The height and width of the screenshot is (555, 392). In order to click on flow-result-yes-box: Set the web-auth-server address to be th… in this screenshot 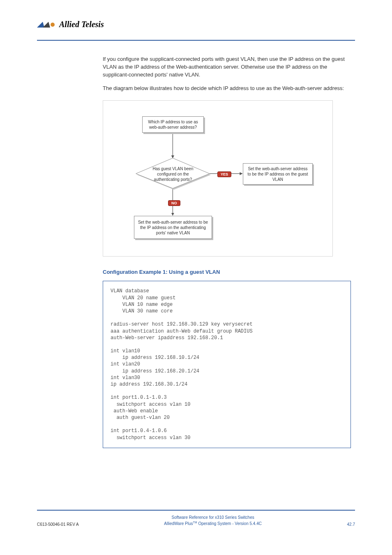, I will do `click(278, 174)`.